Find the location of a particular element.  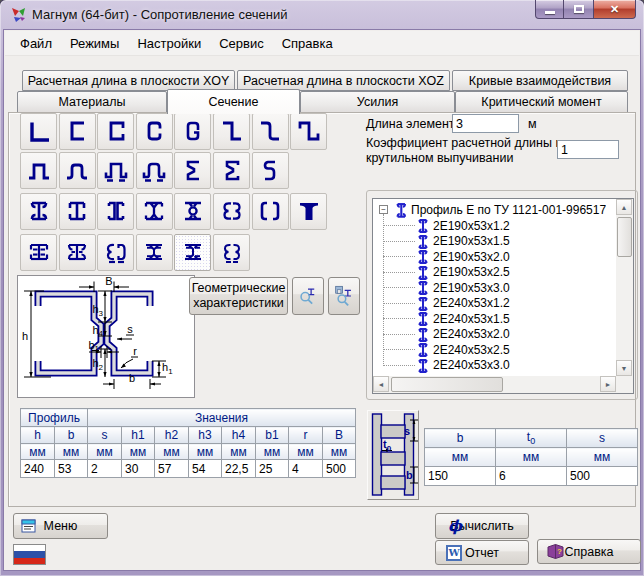

vscroll-thumb is located at coordinates (624, 237).